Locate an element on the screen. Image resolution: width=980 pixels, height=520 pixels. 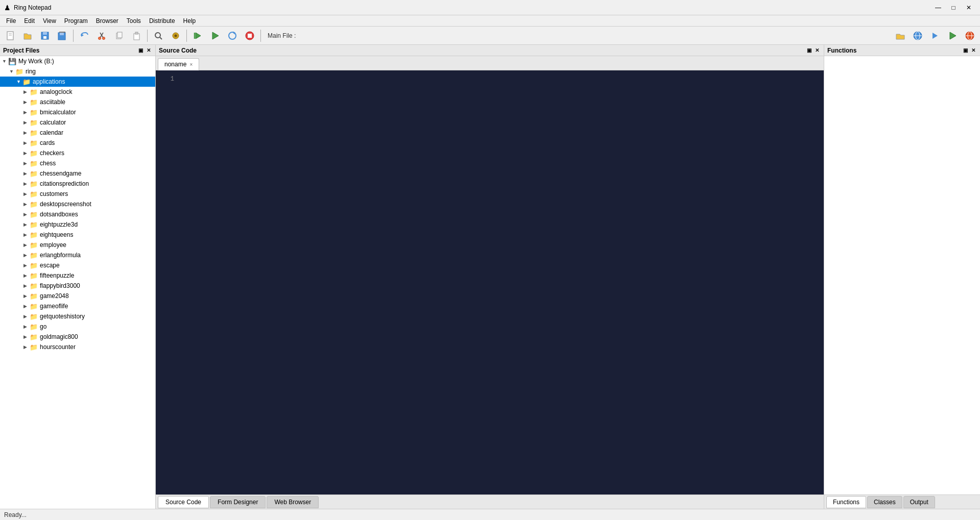
tree-item-getquoteshistory: ▶📁getquoteshistory is located at coordinates (78, 316).